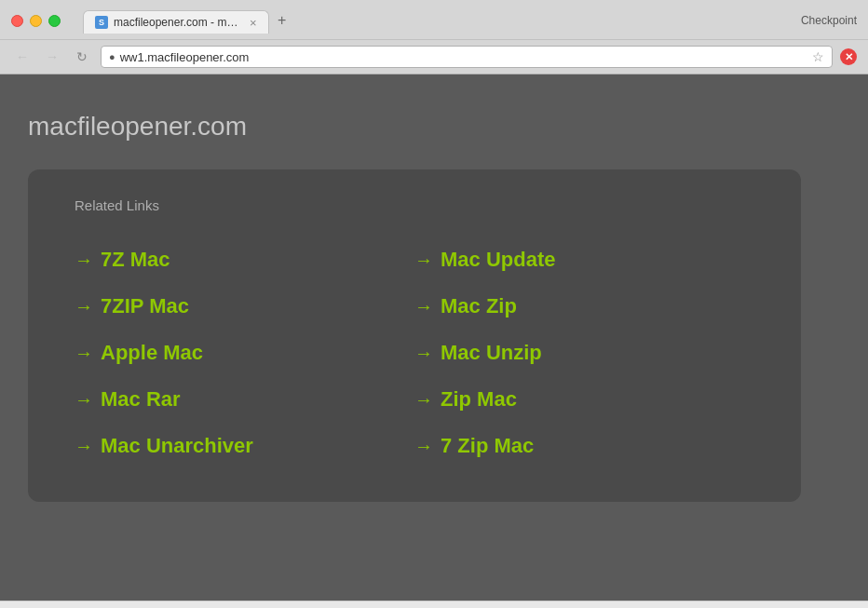 The image size is (868, 608). Describe the element at coordinates (441, 20) in the screenshot. I see `tab-bar: S macfileopener.com - macfileo... × +` at that location.